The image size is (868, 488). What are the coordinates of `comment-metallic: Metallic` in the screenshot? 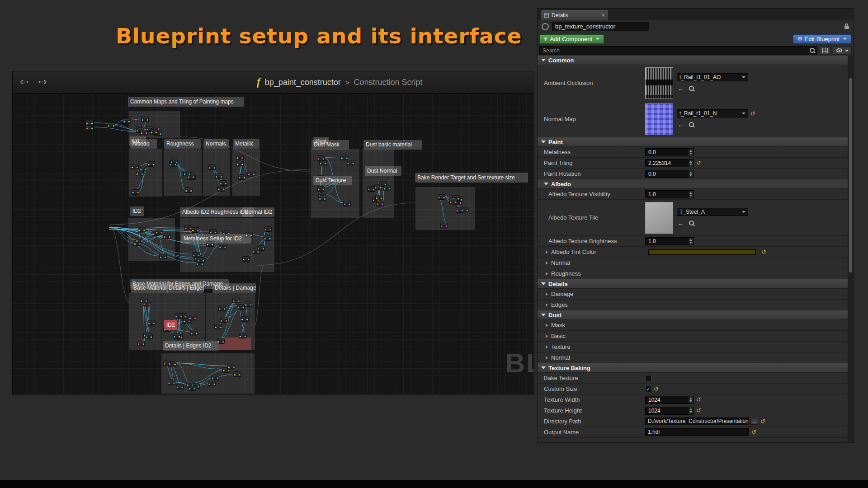 It's located at (246, 144).